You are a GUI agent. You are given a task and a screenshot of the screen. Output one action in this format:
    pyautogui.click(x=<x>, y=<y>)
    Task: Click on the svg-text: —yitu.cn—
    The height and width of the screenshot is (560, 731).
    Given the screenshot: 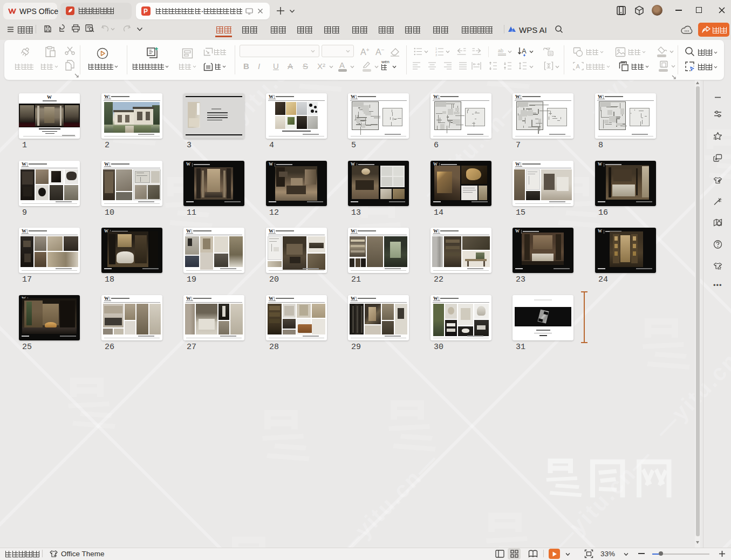 What is the action you would take?
    pyautogui.click(x=388, y=503)
    